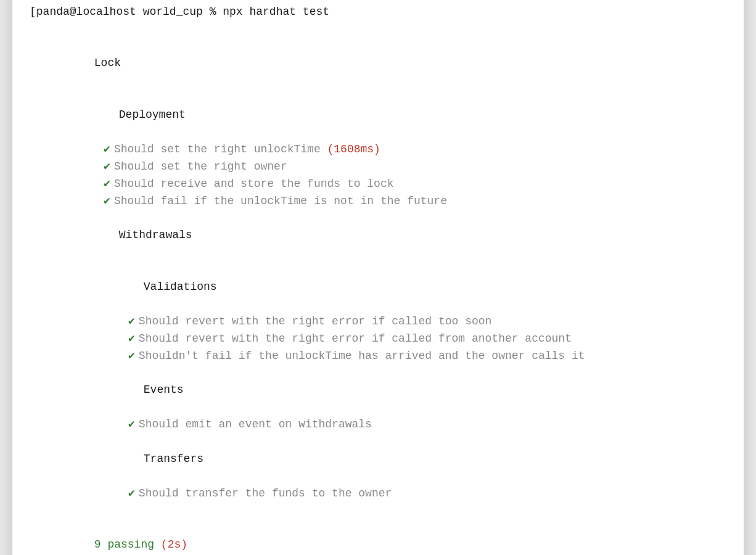 Image resolution: width=756 pixels, height=555 pixels. What do you see at coordinates (152, 115) in the screenshot?
I see `section-label-deployment: Deployment` at bounding box center [152, 115].